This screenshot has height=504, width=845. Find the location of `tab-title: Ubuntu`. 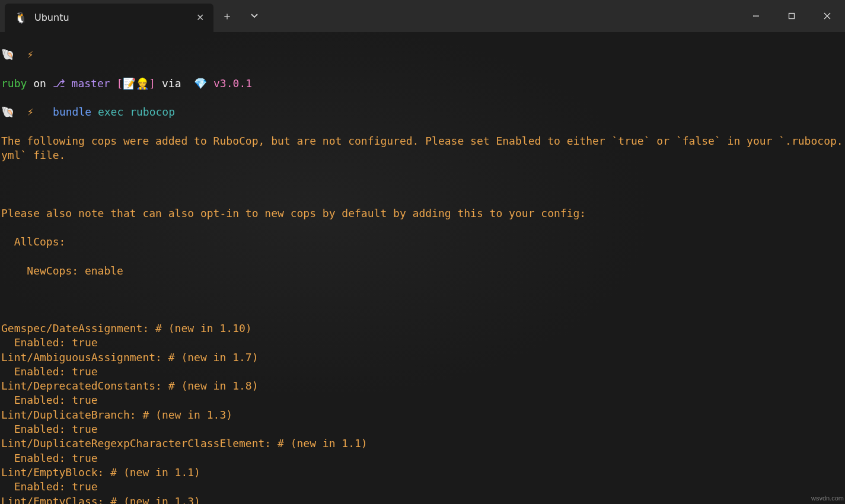

tab-title: Ubuntu is located at coordinates (110, 18).